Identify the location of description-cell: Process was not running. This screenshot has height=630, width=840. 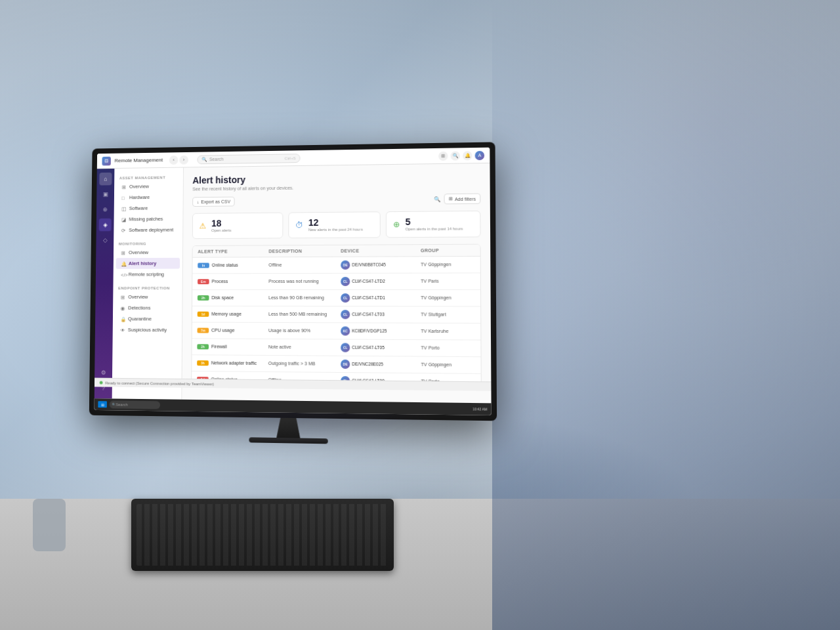
(304, 281).